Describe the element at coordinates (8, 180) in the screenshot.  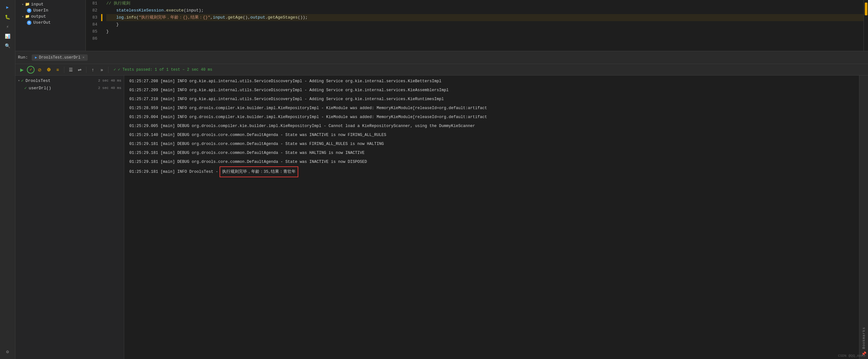
I see `left-sidebar: ▶ 🐛 ⚡ 📊 🔍 ⚙` at that location.